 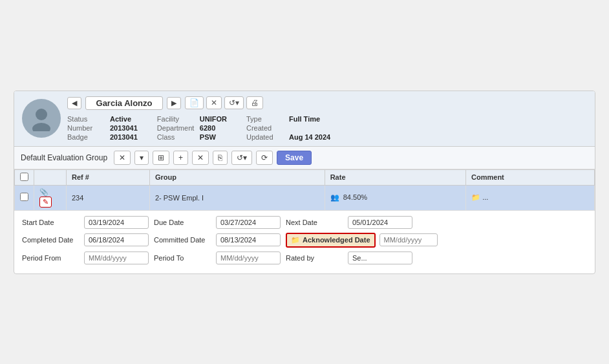 What do you see at coordinates (192, 137) in the screenshot?
I see `class-row: Class PSW` at bounding box center [192, 137].